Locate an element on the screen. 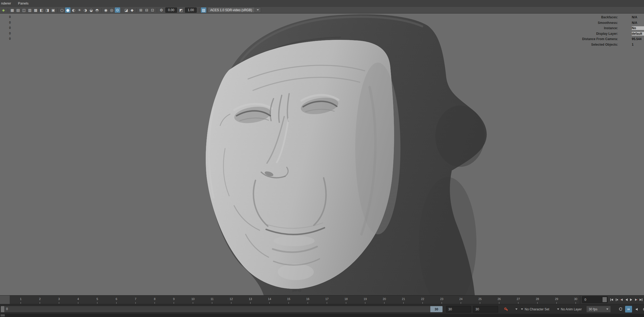  frame-label: 9 is located at coordinates (174, 299).